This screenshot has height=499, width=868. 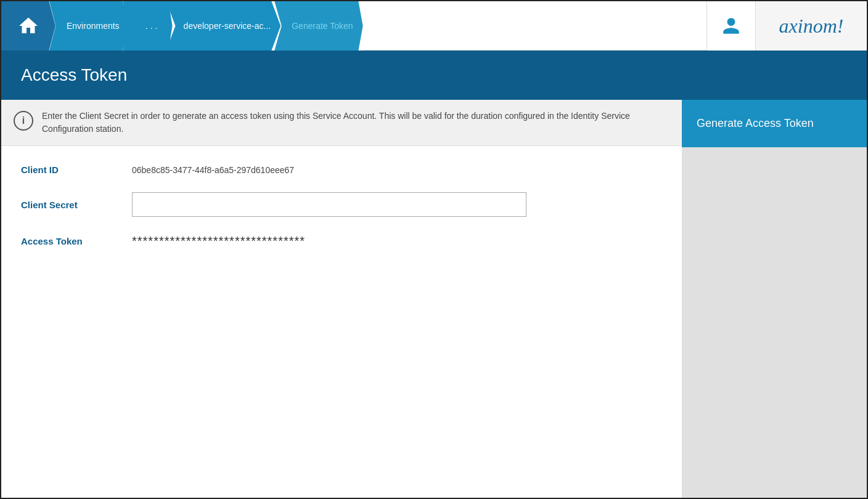 I want to click on nav-crumb-generate-token: Generate Token, so click(x=318, y=26).